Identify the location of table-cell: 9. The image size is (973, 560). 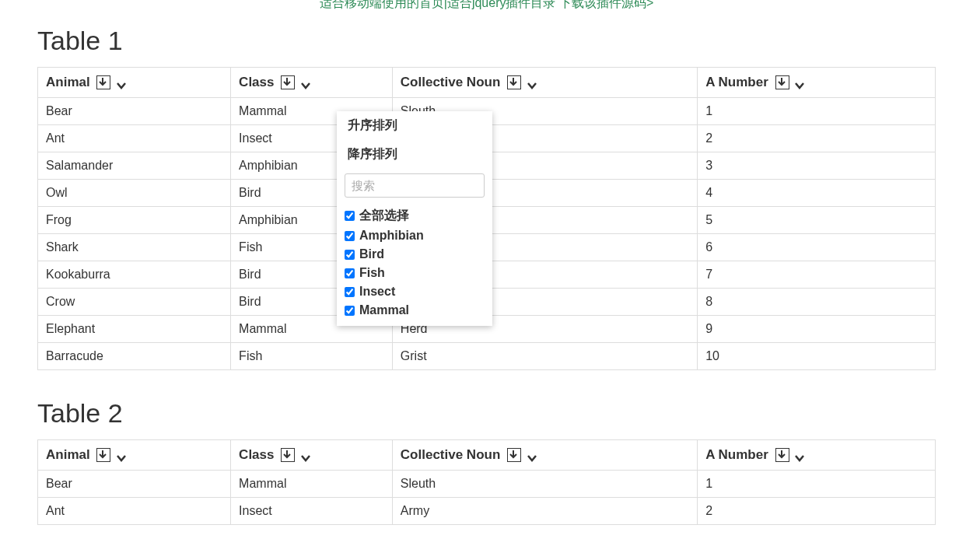
(817, 330).